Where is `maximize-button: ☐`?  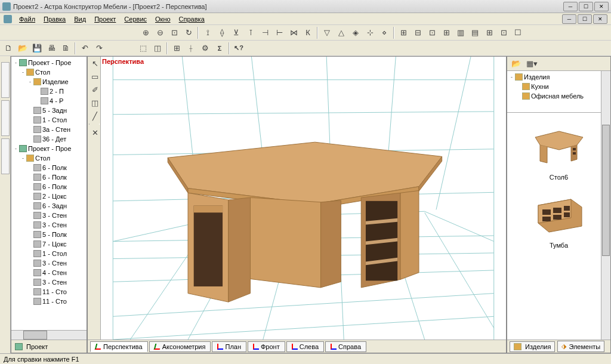 maximize-button: ☐ is located at coordinates (586, 7).